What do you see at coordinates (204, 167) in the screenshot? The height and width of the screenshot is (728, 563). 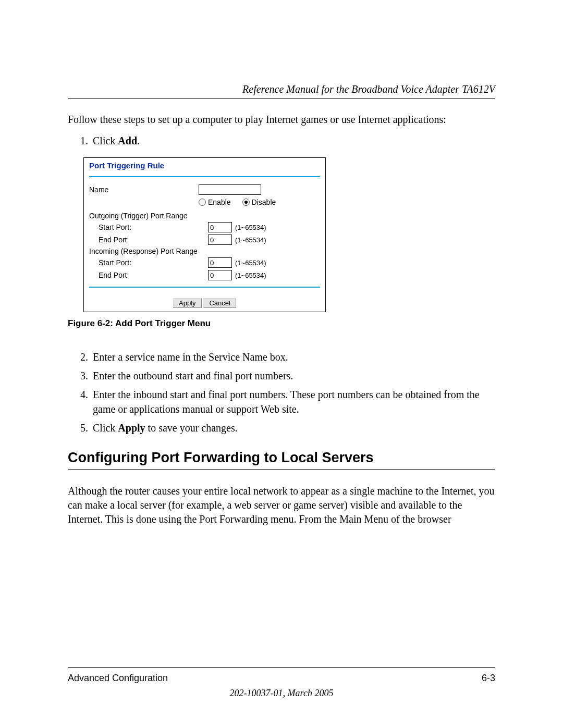 I see `panel-title: Port Triggering Rule` at bounding box center [204, 167].